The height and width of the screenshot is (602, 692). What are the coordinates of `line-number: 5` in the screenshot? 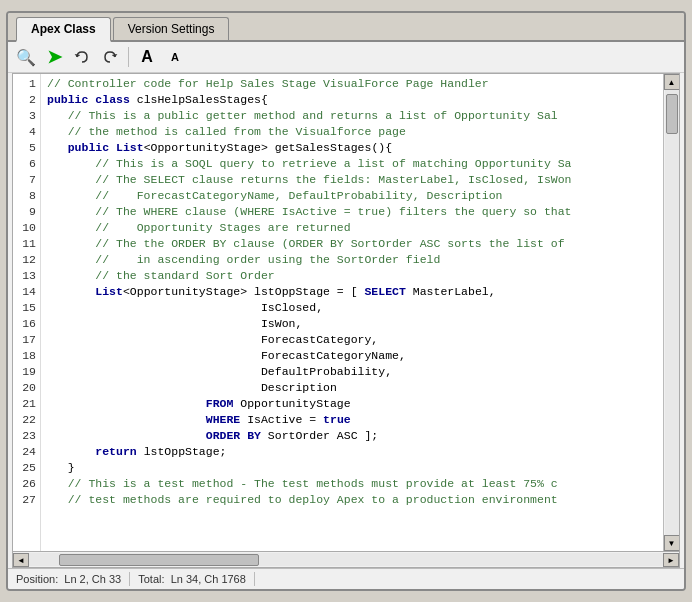 It's located at (28, 148).